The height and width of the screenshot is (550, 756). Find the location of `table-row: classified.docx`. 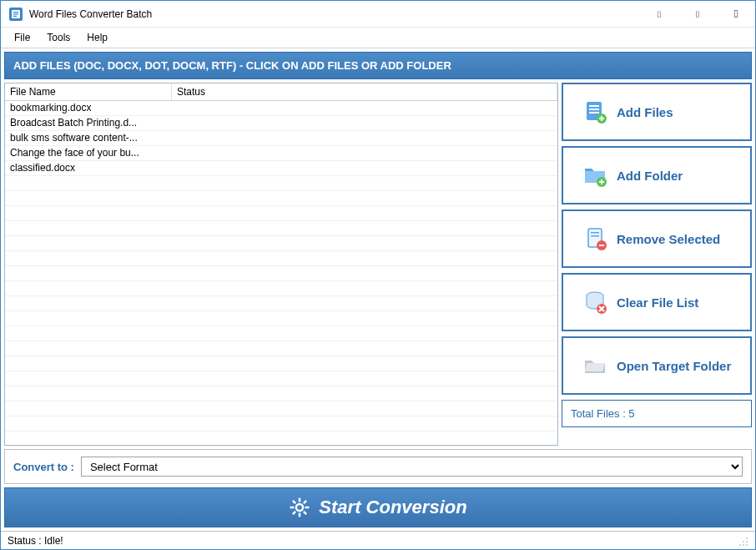

table-row: classified.docx is located at coordinates (281, 169).